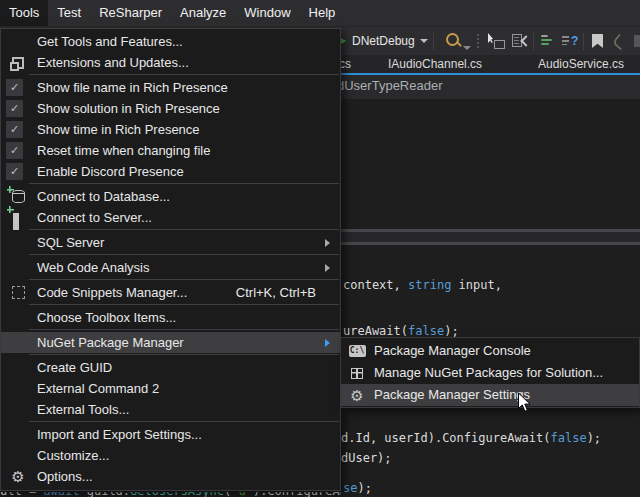 The image size is (640, 497). What do you see at coordinates (170, 62) in the screenshot?
I see `menu-item-extensions-and-updates: Extensions and Updates...` at bounding box center [170, 62].